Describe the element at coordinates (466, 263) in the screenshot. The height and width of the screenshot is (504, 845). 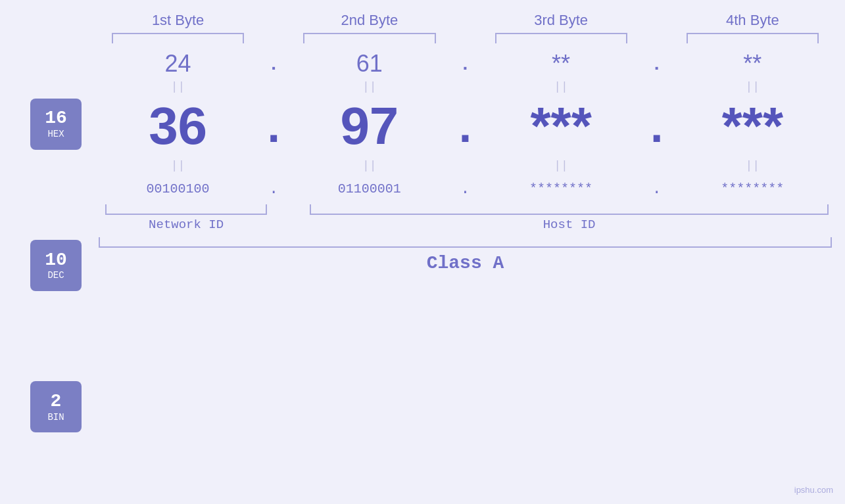
I see `class-label-row: Class A` at that location.